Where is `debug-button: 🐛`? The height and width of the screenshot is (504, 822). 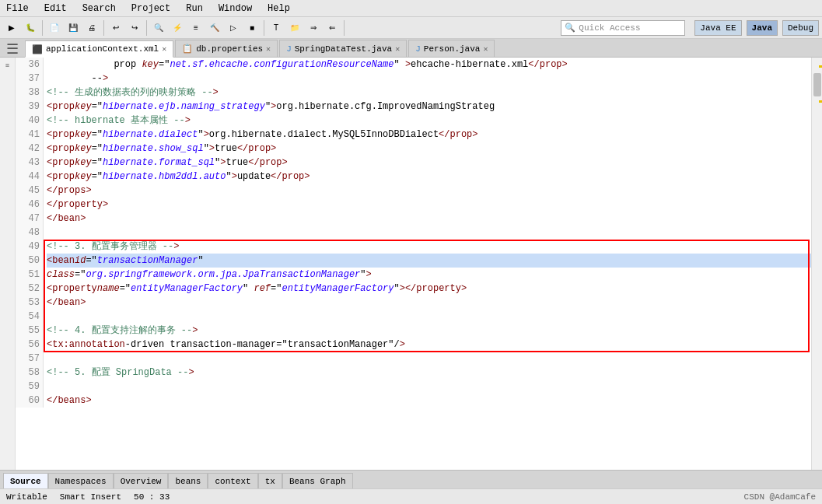 debug-button: 🐛 is located at coordinates (30, 28).